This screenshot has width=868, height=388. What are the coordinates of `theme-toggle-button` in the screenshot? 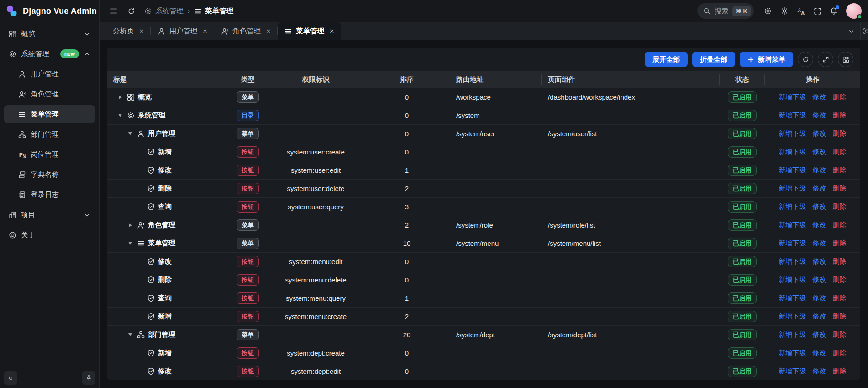 It's located at (784, 11).